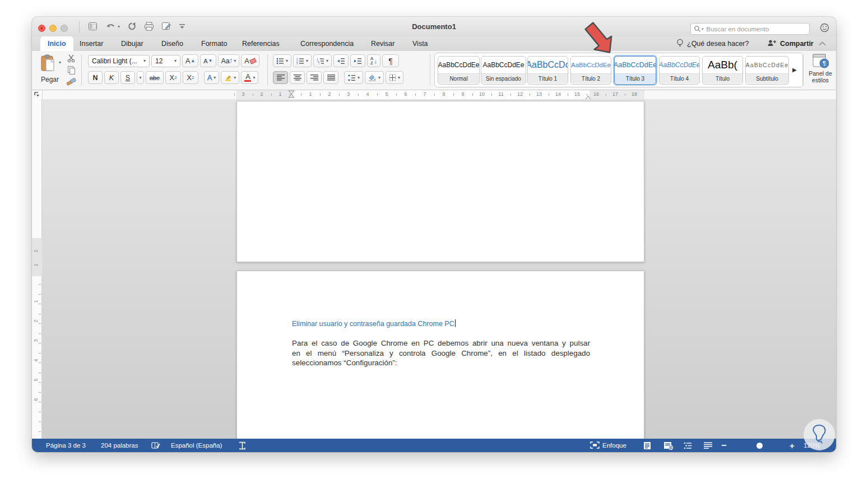 This screenshot has height=493, width=868. Describe the element at coordinates (354, 77) in the screenshot. I see `line-spacing-button: ▾` at that location.